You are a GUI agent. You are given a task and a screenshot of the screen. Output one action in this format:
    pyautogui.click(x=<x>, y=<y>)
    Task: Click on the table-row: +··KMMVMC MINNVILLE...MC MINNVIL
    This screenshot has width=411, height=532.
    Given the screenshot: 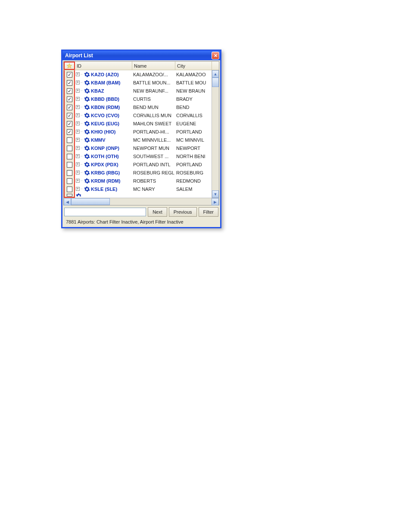 What is the action you would take?
    pyautogui.click(x=143, y=140)
    